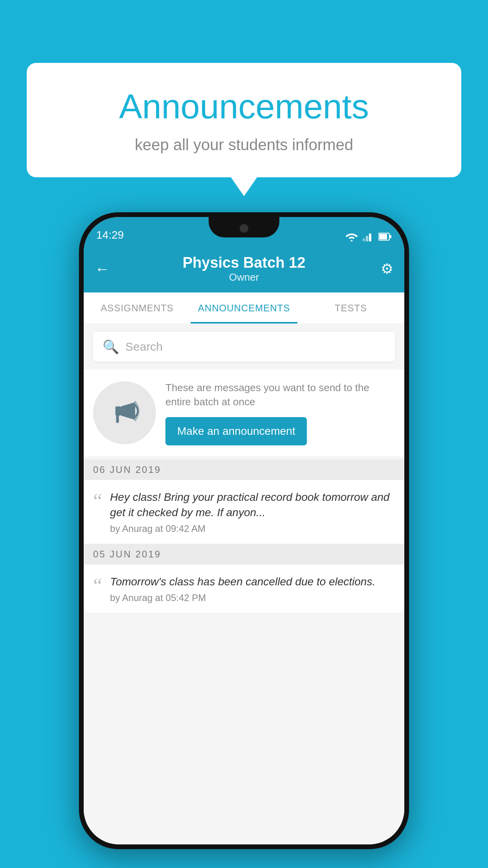 The width and height of the screenshot is (488, 868). What do you see at coordinates (125, 413) in the screenshot?
I see `megaphone-icon` at bounding box center [125, 413].